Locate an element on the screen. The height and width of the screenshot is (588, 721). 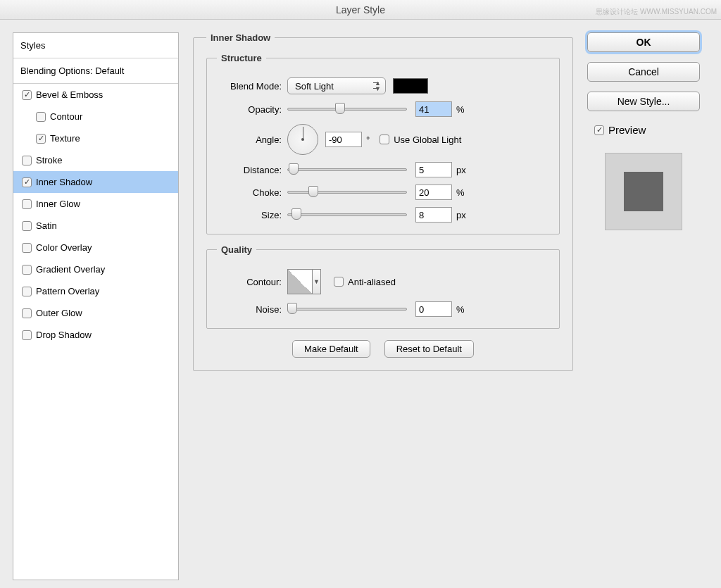
chevron-updown-icon: ▲▼ is located at coordinates (377, 86).